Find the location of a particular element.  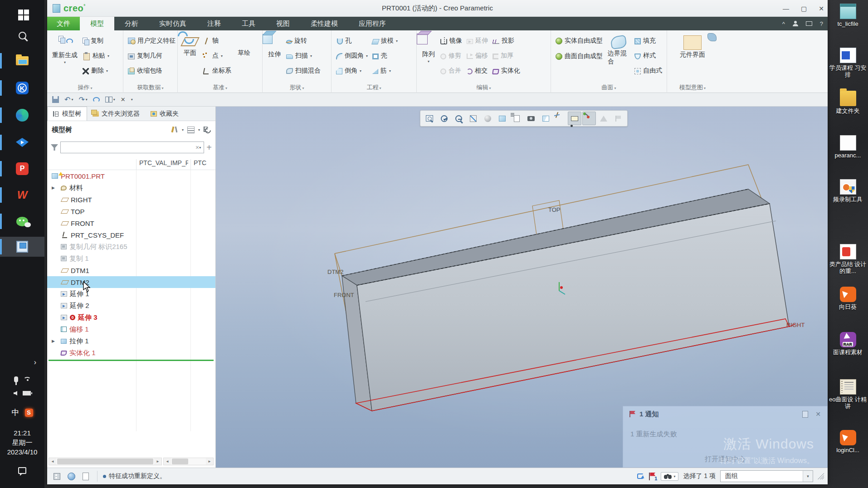

copy-button: 复制 is located at coordinates (96, 41).